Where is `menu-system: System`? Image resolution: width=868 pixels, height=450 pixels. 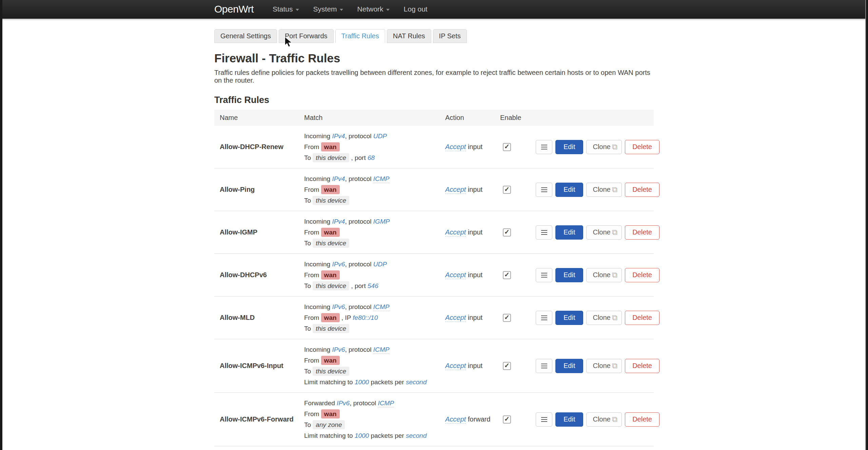
menu-system: System is located at coordinates (328, 9).